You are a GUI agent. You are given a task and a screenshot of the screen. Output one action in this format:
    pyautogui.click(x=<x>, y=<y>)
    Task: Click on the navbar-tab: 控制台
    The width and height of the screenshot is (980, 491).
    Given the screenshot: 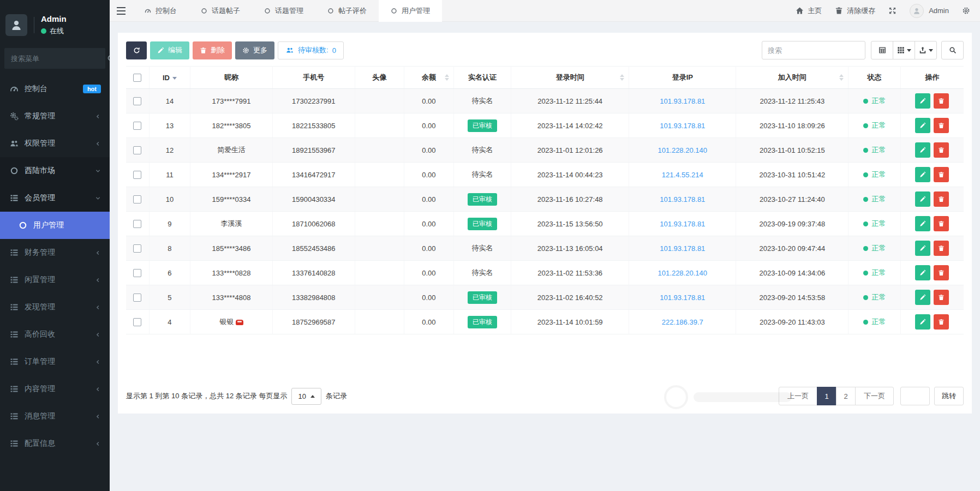 What is the action you would take?
    pyautogui.click(x=160, y=11)
    